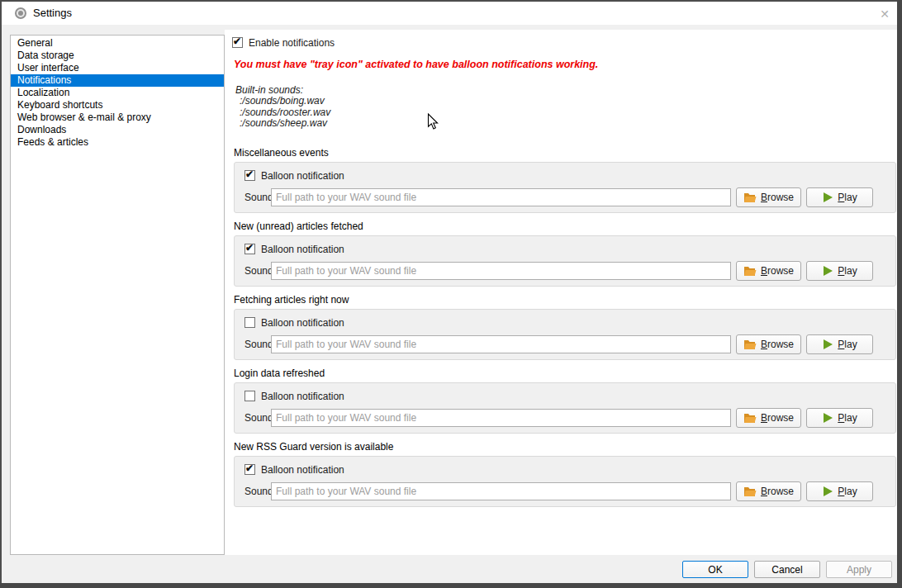 The image size is (902, 588). Describe the element at coordinates (117, 56) in the screenshot. I see `sidebar-item-data-storage: Data storage` at that location.